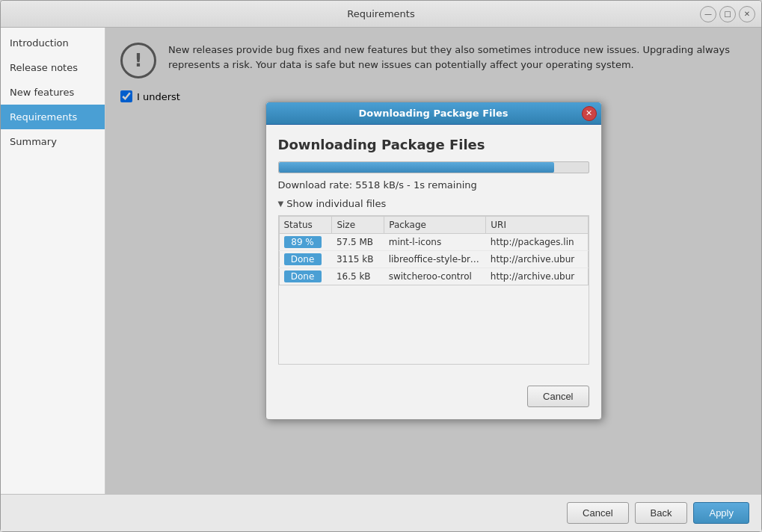  Describe the element at coordinates (589, 114) in the screenshot. I see `modal-close-button: ✕` at that location.